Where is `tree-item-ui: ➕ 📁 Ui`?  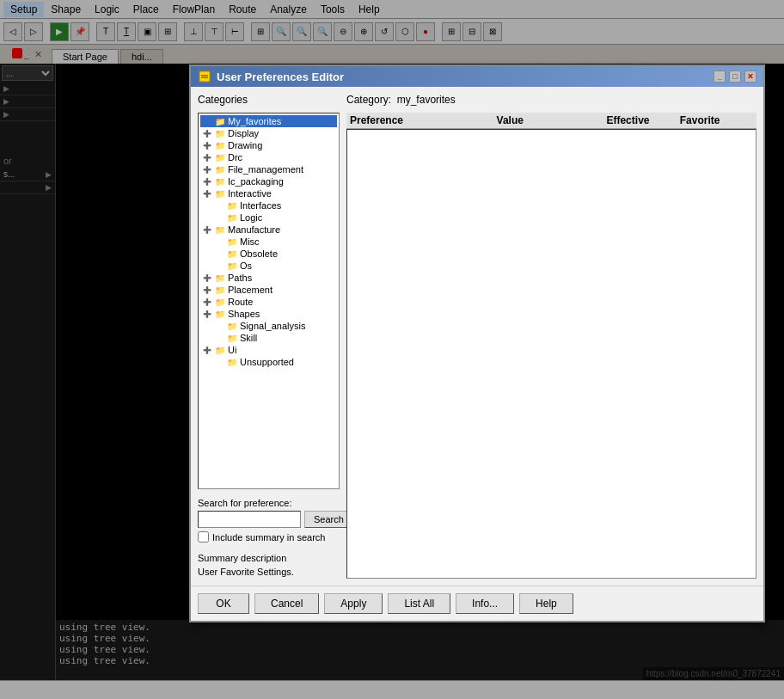
tree-item-ui: ➕ 📁 Ui is located at coordinates (268, 350).